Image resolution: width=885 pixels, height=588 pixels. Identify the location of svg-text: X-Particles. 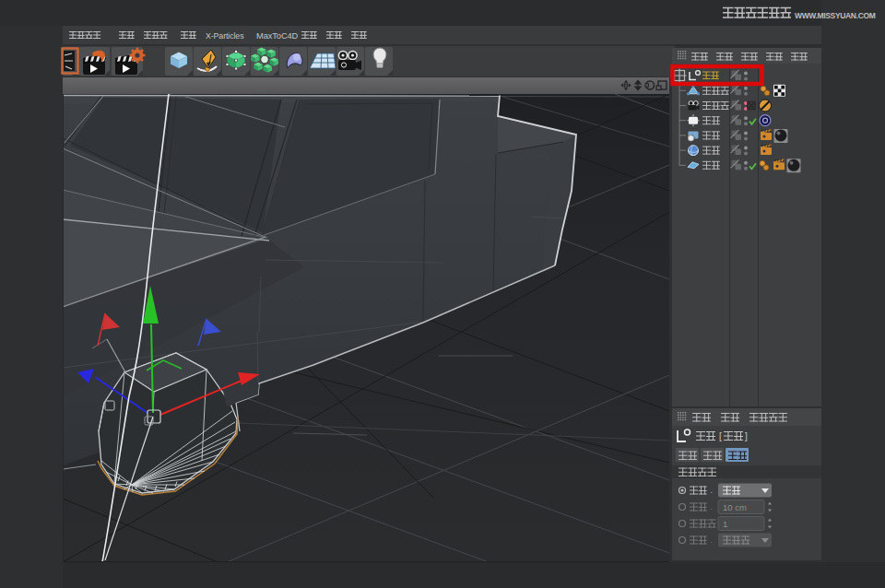
(225, 36).